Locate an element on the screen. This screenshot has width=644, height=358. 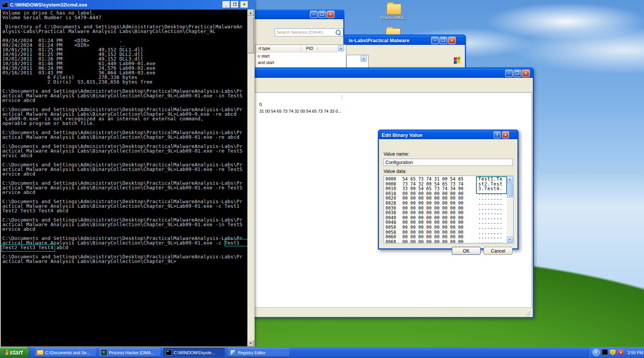
value-data-label: Value data: is located at coordinates (395, 171).